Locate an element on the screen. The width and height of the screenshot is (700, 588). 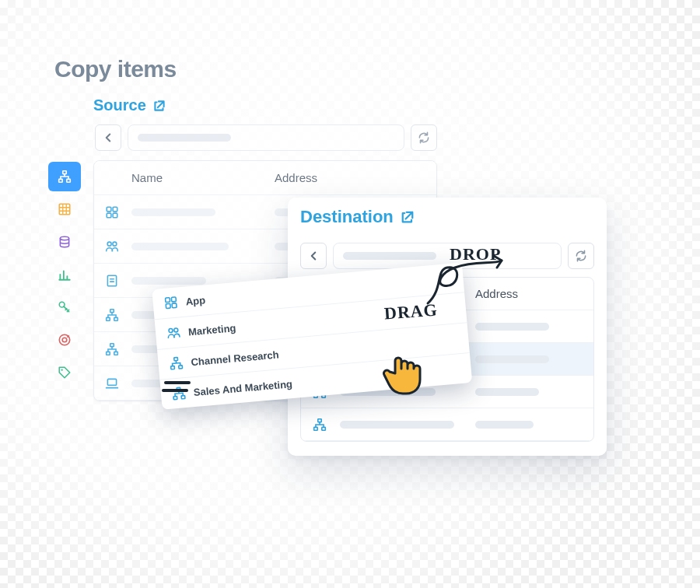
tag-icon is located at coordinates (65, 373).